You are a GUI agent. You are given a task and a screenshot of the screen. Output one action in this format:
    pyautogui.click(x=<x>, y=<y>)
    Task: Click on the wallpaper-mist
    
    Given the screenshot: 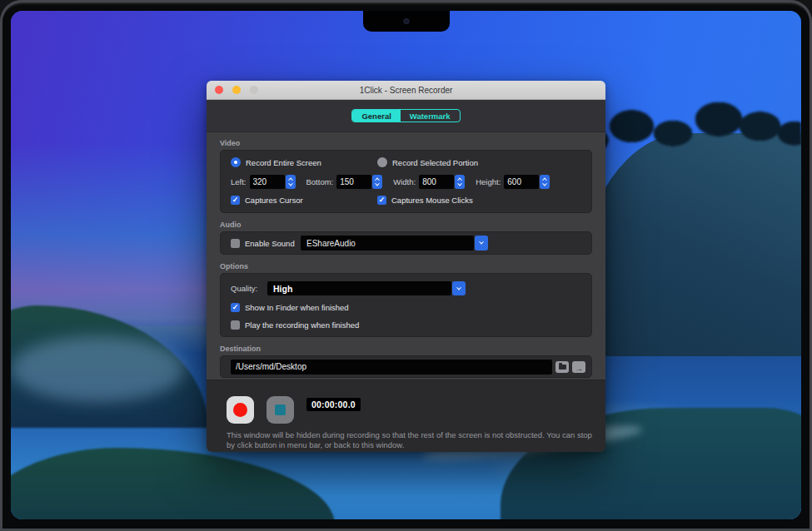 What is the action you would take?
    pyautogui.click(x=98, y=370)
    